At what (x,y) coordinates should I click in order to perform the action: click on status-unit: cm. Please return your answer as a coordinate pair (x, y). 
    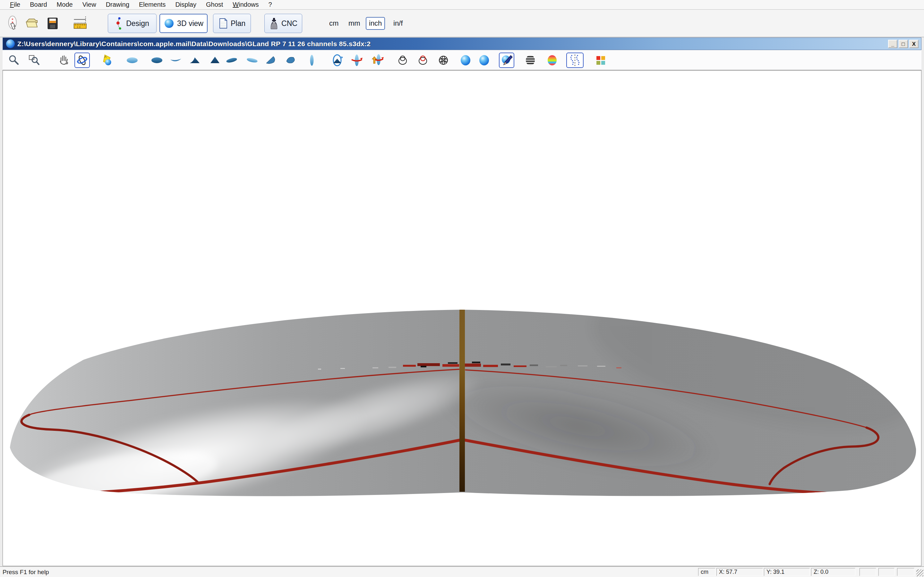
    Looking at the image, I should click on (707, 572).